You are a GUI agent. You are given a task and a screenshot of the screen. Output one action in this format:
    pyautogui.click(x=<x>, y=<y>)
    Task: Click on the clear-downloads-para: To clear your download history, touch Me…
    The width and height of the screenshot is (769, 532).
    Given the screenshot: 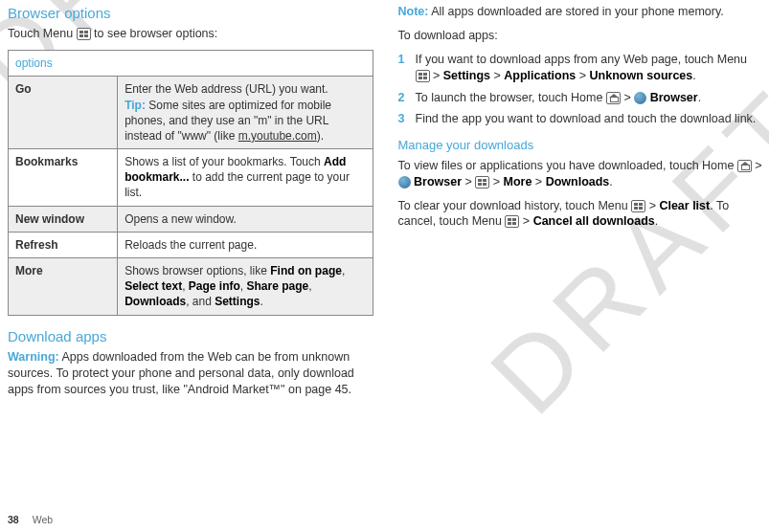 What is the action you would take?
    pyautogui.click(x=581, y=214)
    